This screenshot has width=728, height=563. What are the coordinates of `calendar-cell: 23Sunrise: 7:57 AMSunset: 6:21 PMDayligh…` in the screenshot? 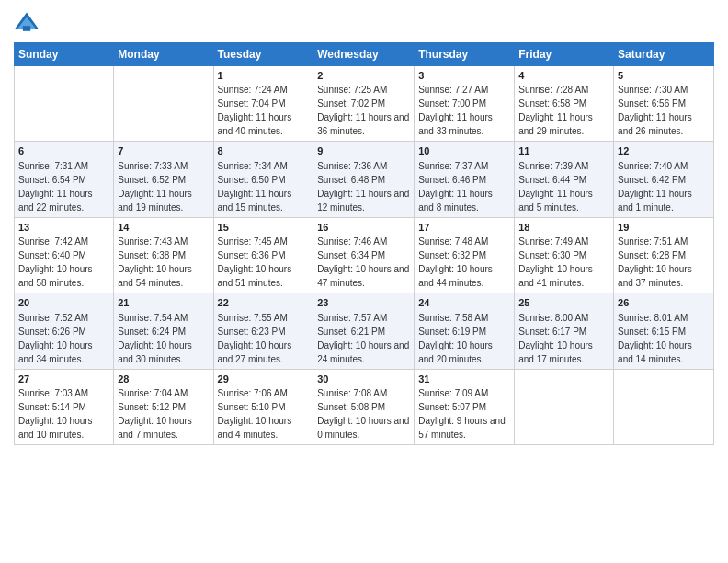 It's located at (364, 331).